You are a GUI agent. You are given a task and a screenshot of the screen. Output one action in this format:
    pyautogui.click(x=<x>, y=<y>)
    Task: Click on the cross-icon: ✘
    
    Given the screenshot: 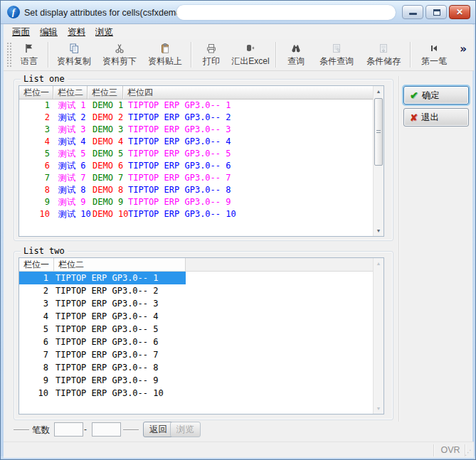 What is the action you would take?
    pyautogui.click(x=414, y=118)
    